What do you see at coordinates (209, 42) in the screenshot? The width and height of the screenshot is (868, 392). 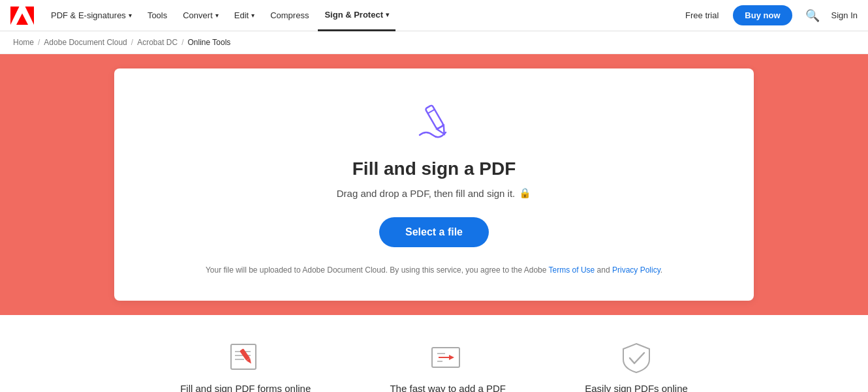 I see `breadcrumb-current: Online Tools` at bounding box center [209, 42].